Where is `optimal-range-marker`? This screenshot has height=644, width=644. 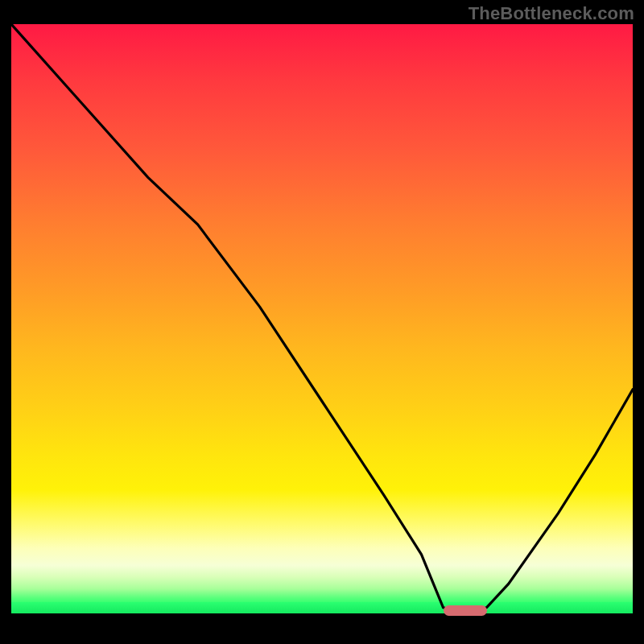 optimal-range-marker is located at coordinates (465, 610).